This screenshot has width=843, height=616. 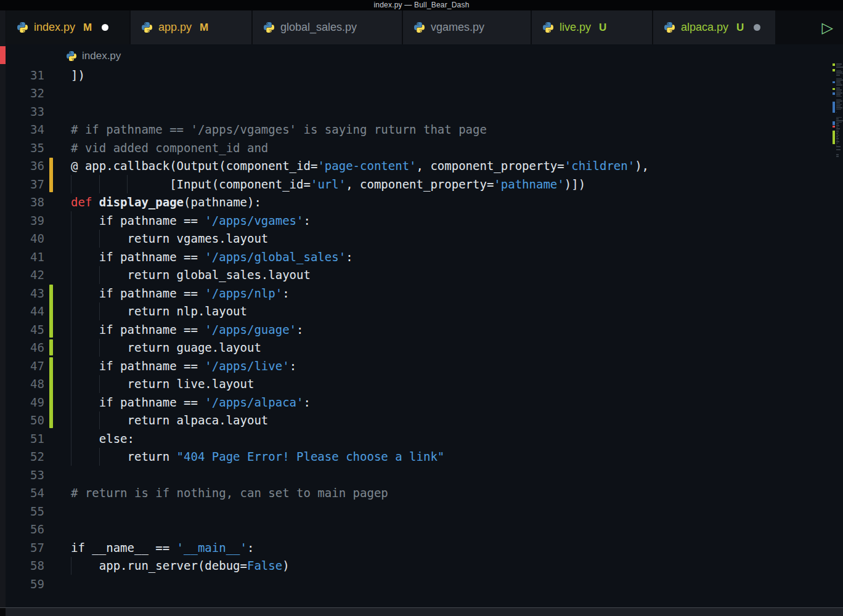 I want to click on code-line-43: 43 if pathname == '/apps/nlp':, so click(x=424, y=293).